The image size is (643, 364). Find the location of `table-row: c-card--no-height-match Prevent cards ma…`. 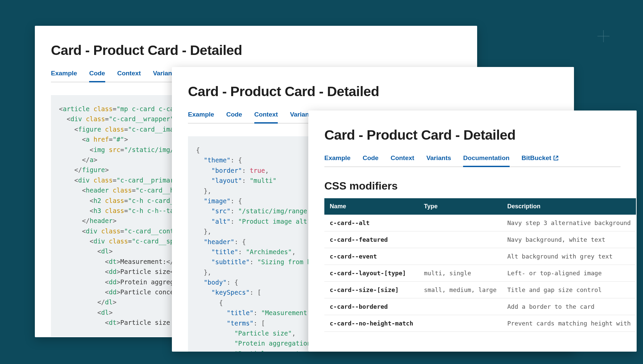

table-row: c-card--no-height-match Prevent cards ma… is located at coordinates (480, 323).